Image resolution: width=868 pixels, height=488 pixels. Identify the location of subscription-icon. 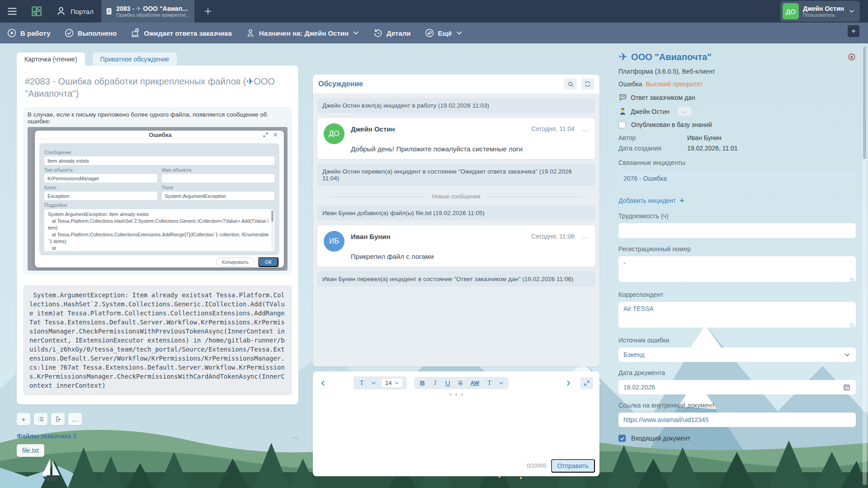
(852, 57).